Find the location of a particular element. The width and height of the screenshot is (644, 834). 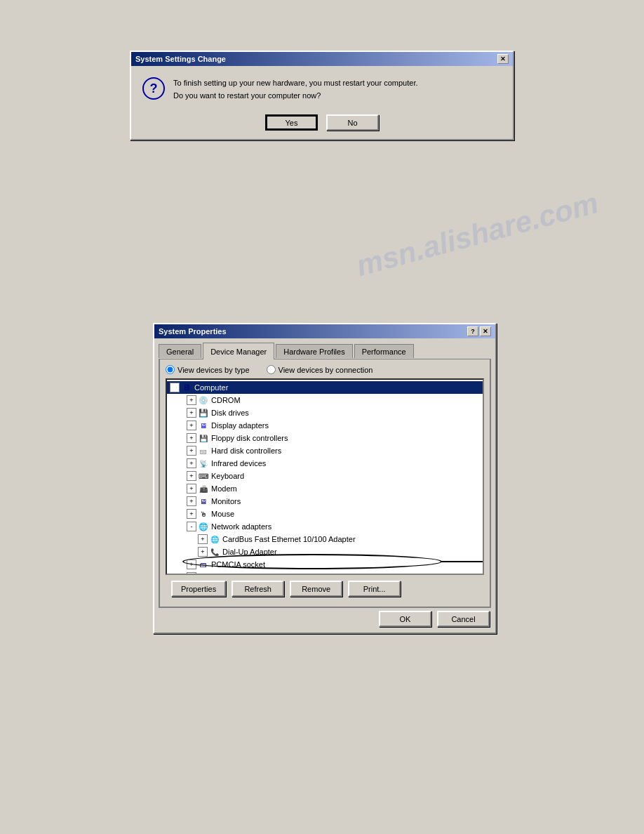

sysprop-title: System Properties is located at coordinates (192, 331).